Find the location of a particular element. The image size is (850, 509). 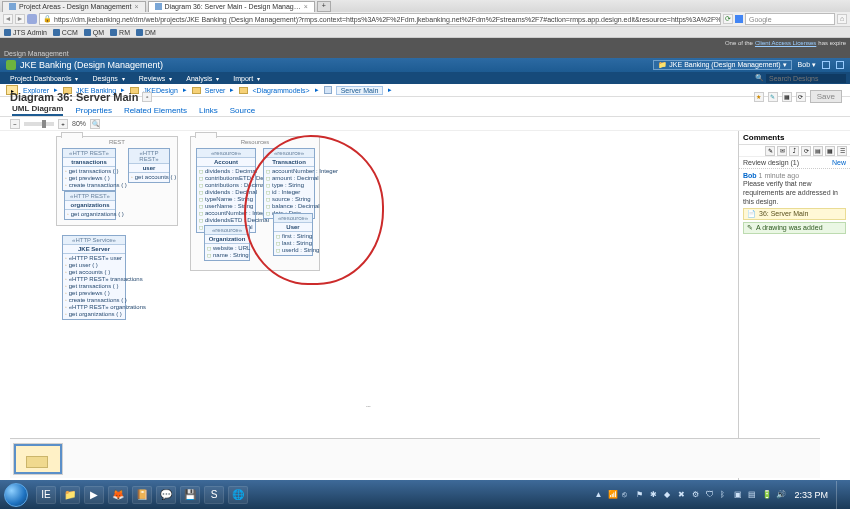

toolbar-icon: ✉ is located at coordinates (782, 151).